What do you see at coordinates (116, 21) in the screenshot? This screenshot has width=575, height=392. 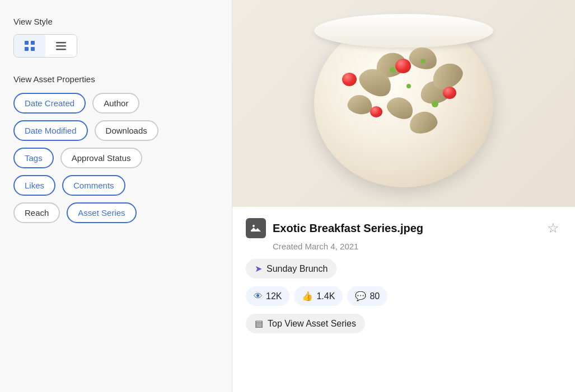 I see `view-style-label: View Style` at bounding box center [116, 21].